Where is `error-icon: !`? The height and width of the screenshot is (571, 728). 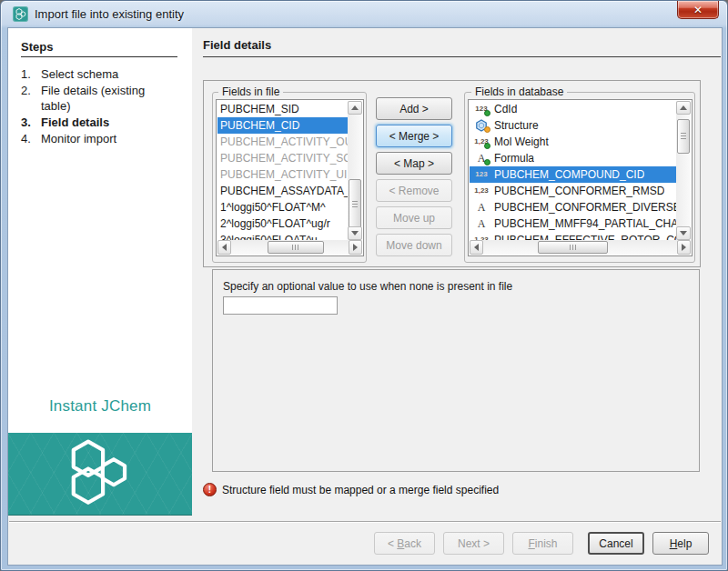 error-icon: ! is located at coordinates (209, 489).